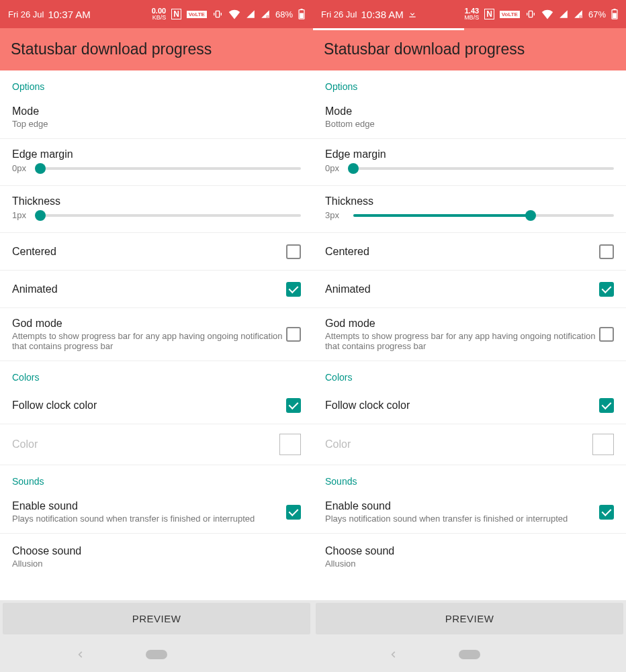 The image size is (626, 672). I want to click on edge-margin-value: 0px, so click(336, 168).